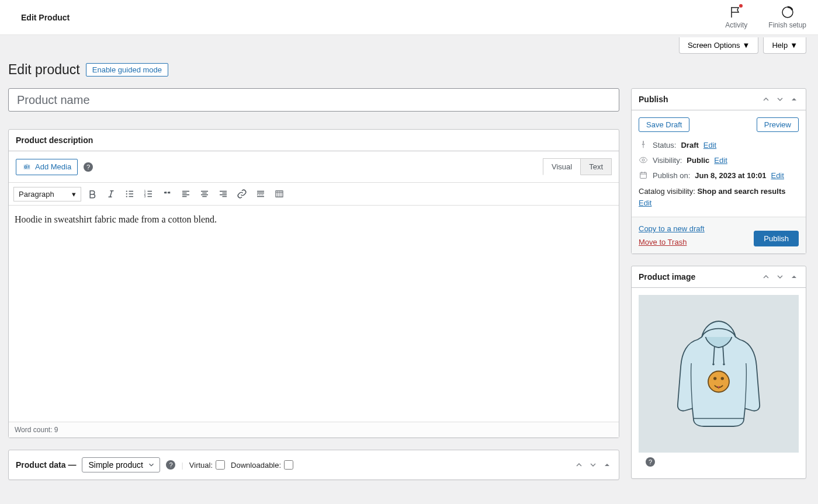 This screenshot has width=818, height=504. What do you see at coordinates (736, 25) in the screenshot?
I see `activity-label: Activity` at bounding box center [736, 25].